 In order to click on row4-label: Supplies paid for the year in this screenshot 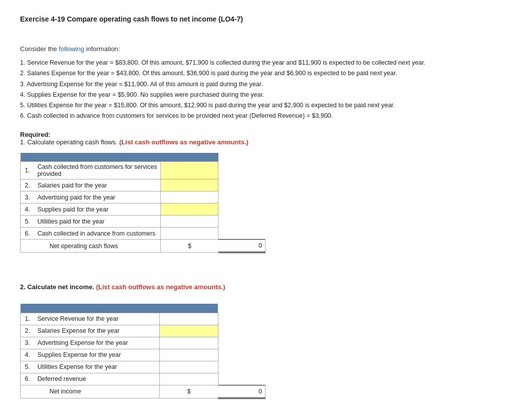, I will do `click(98, 209)`.